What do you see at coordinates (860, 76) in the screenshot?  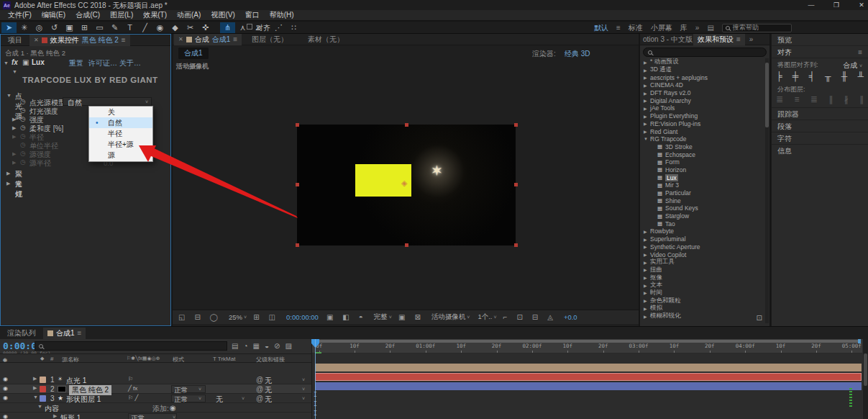 I see `align-button-icon: ╨` at bounding box center [860, 76].